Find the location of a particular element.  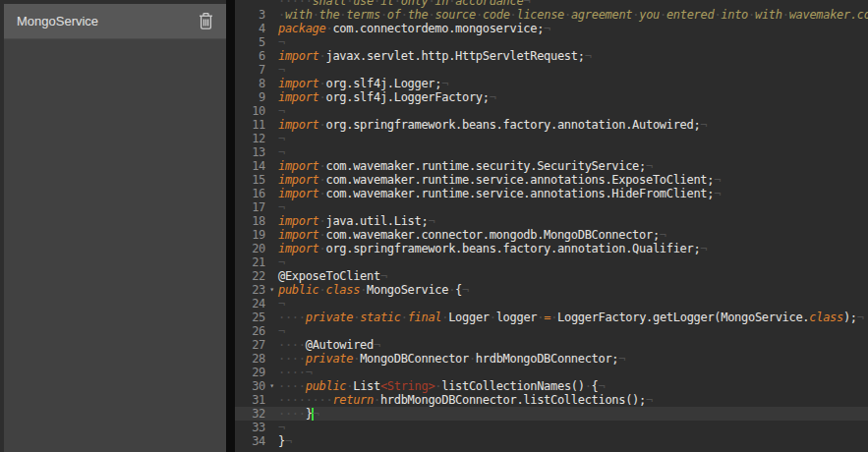

line-number: 22 is located at coordinates (257, 276).